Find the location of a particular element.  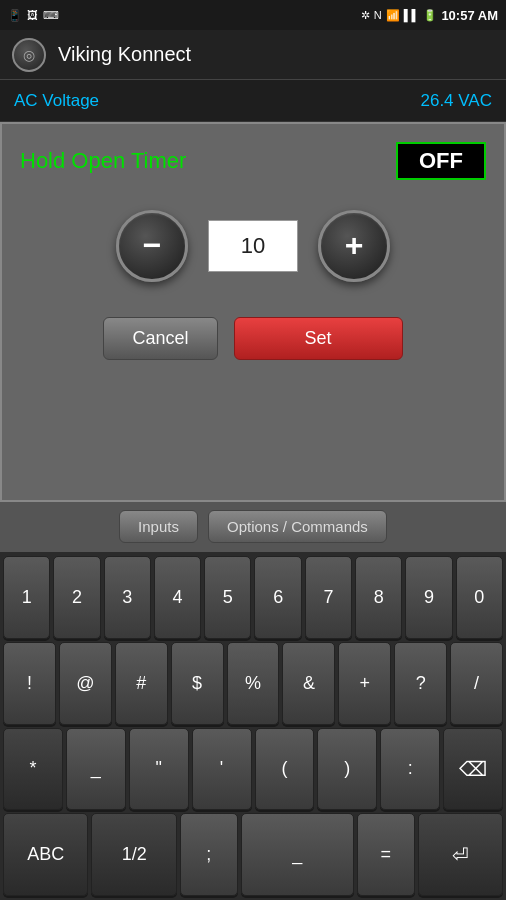

bluetooth-icon: ✲ is located at coordinates (366, 16).